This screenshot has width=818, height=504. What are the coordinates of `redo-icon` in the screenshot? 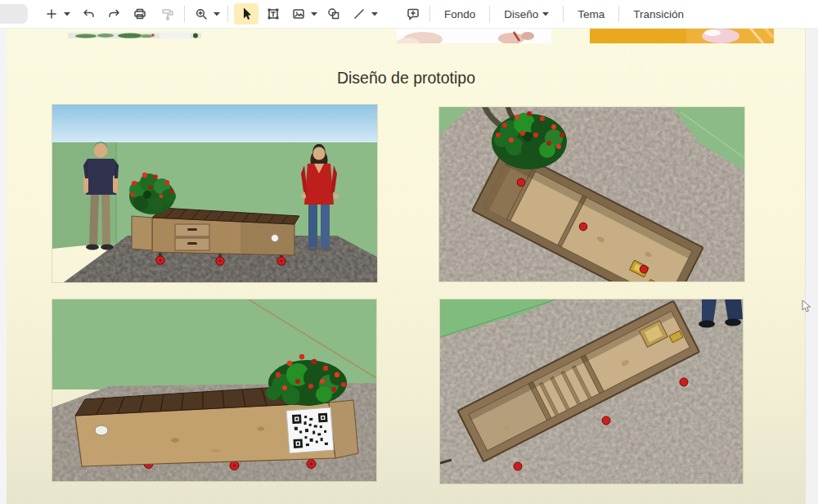 It's located at (114, 14).